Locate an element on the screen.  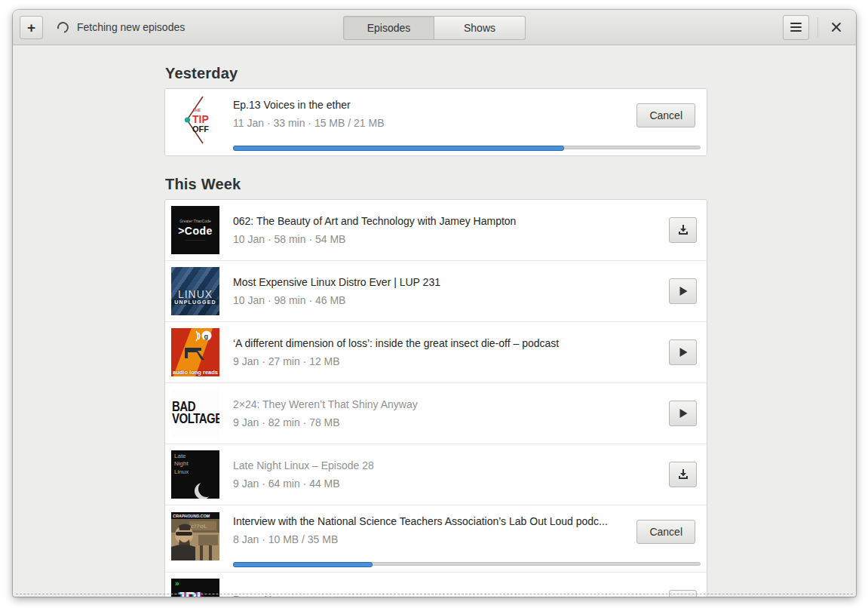
episode-metadata: 10 Jan · 58 min · 54 MB is located at coordinates (444, 239).